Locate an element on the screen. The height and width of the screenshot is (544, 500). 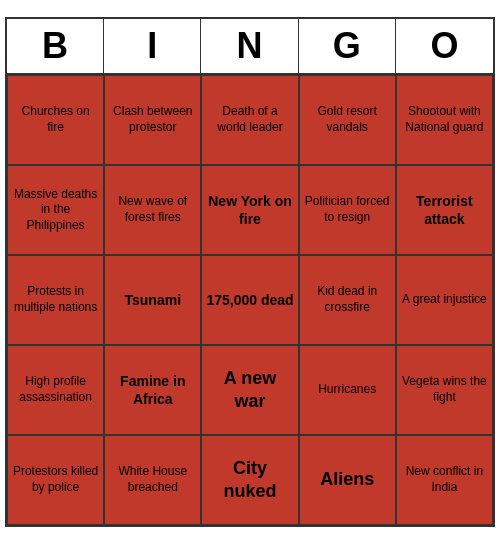
bingo-cell-2: Death of a world leader is located at coordinates (250, 120).